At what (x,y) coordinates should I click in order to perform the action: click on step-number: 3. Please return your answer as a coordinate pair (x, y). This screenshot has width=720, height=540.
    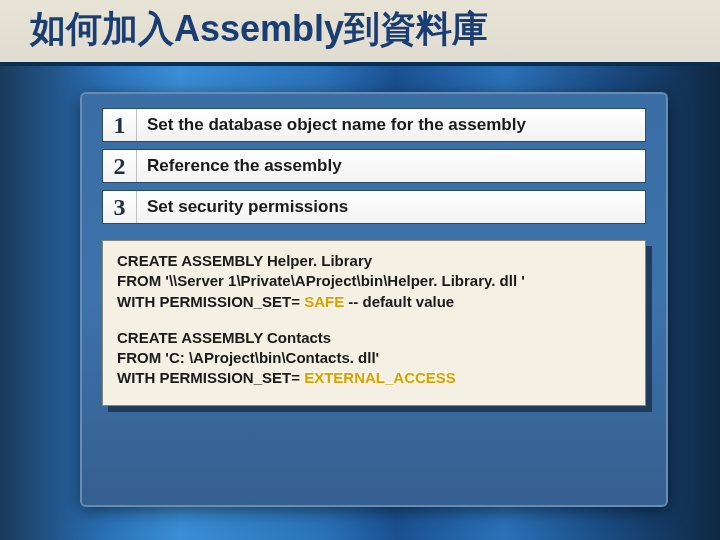
    Looking at the image, I should click on (120, 207).